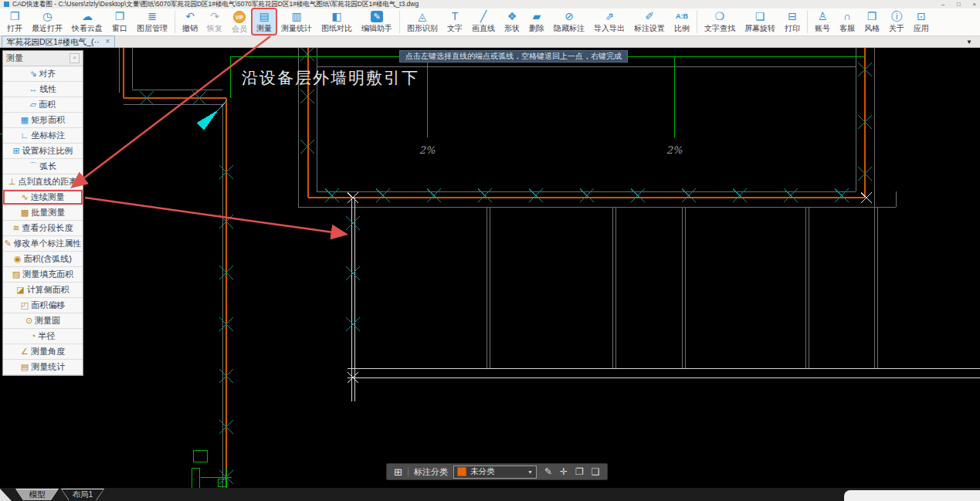 This screenshot has height=501, width=980. I want to click on toolbar-item-redo: ↷ 恢复, so click(215, 22).